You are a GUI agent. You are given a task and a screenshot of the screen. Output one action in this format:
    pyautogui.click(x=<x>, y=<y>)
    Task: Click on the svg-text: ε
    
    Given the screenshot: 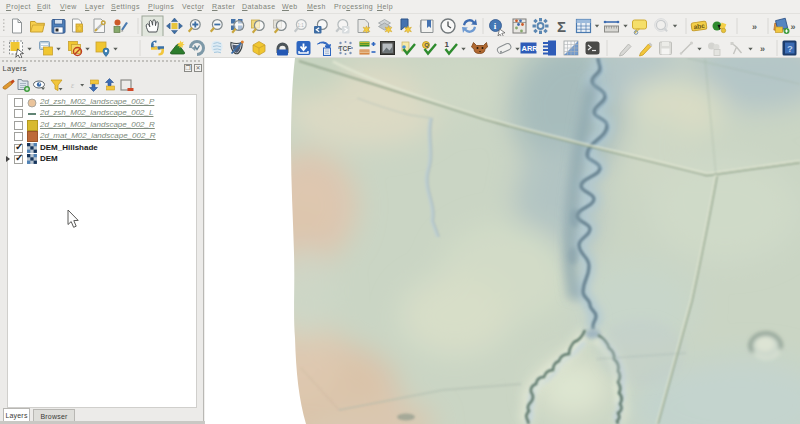 What is the action you would take?
    pyautogui.click(x=73, y=86)
    